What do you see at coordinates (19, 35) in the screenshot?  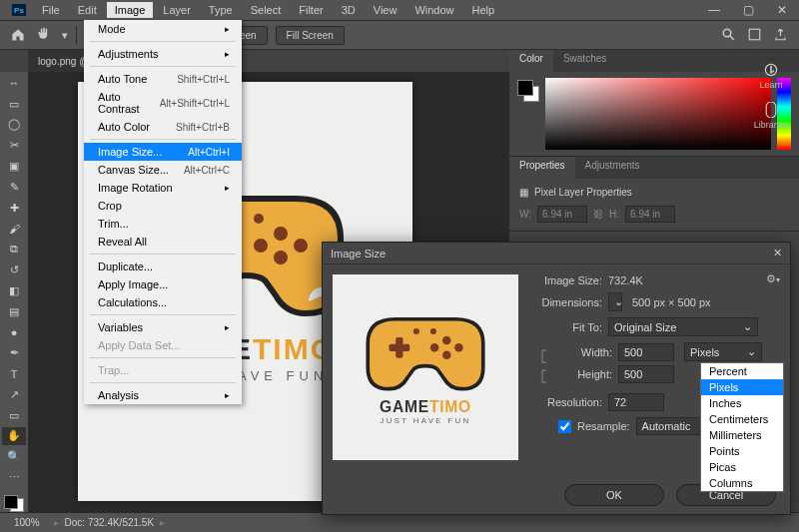 I see `home-icon` at bounding box center [19, 35].